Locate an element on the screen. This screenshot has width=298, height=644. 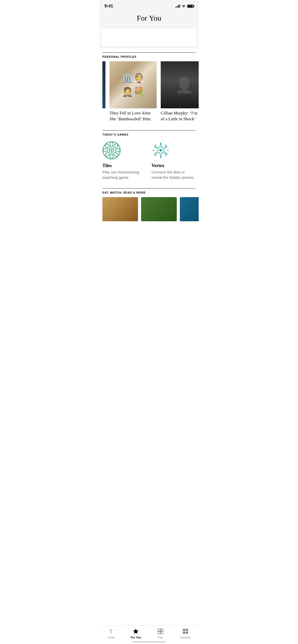
signal-icon is located at coordinates (178, 6).